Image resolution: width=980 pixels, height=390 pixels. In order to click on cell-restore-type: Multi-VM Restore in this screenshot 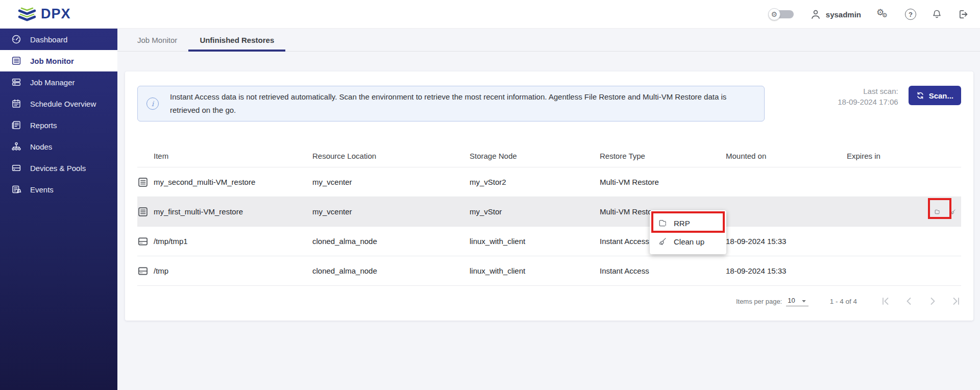, I will do `click(663, 182)`.